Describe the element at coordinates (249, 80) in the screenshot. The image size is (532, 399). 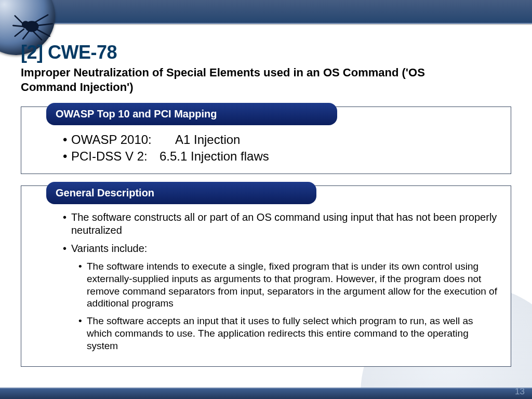
I see `slide-subtitle: Improper Neutralization of Special Eleme…` at that location.